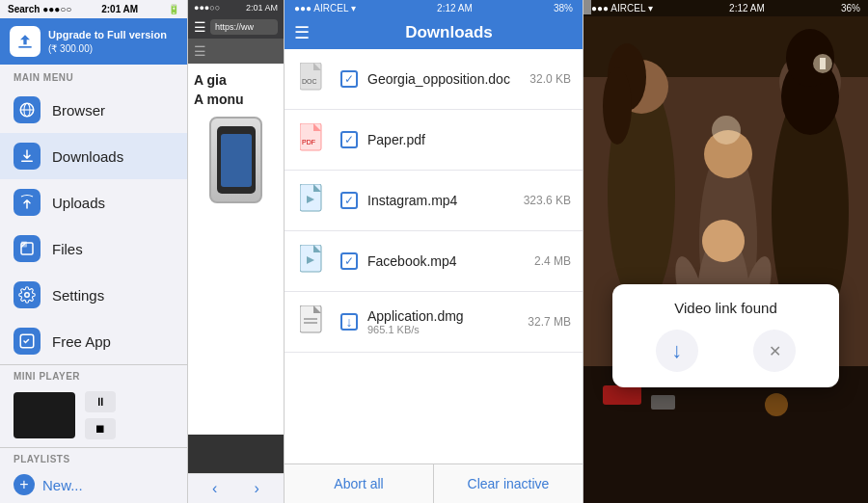 The image size is (868, 503). I want to click on downloads-footer: Abort all Clear inactive, so click(434, 484).